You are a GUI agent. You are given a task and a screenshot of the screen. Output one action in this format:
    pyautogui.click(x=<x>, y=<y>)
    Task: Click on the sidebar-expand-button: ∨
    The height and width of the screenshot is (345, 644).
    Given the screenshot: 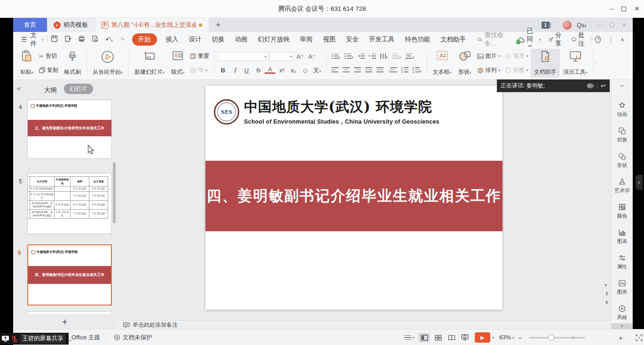 What is the action you would take?
    pyautogui.click(x=622, y=326)
    